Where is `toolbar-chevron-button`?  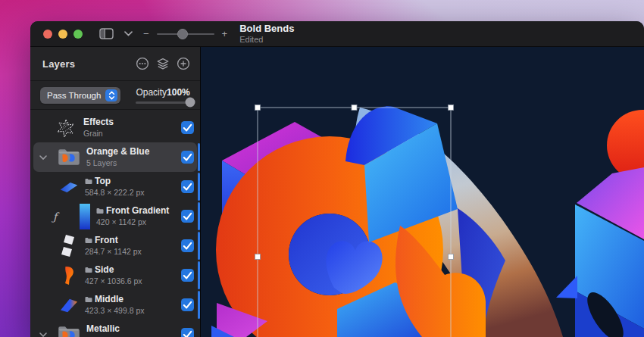 toolbar-chevron-button is located at coordinates (129, 33).